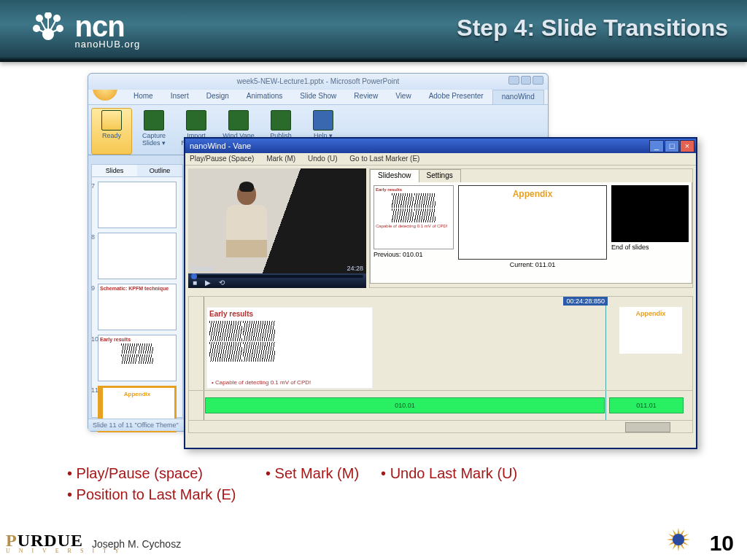 This screenshot has width=747, height=560. What do you see at coordinates (277, 281) in the screenshot?
I see `video-controls: Paused 24:28 ■ ▶ ⟲` at bounding box center [277, 281].